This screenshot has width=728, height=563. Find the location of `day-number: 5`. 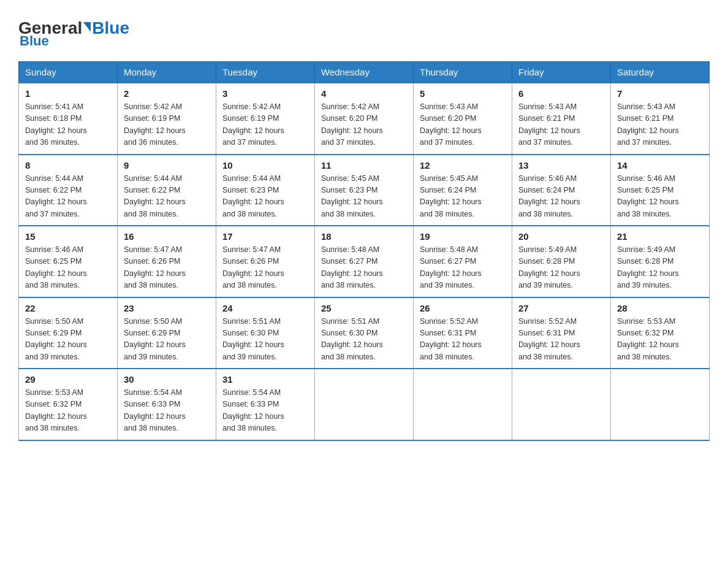

day-number: 5 is located at coordinates (463, 93).